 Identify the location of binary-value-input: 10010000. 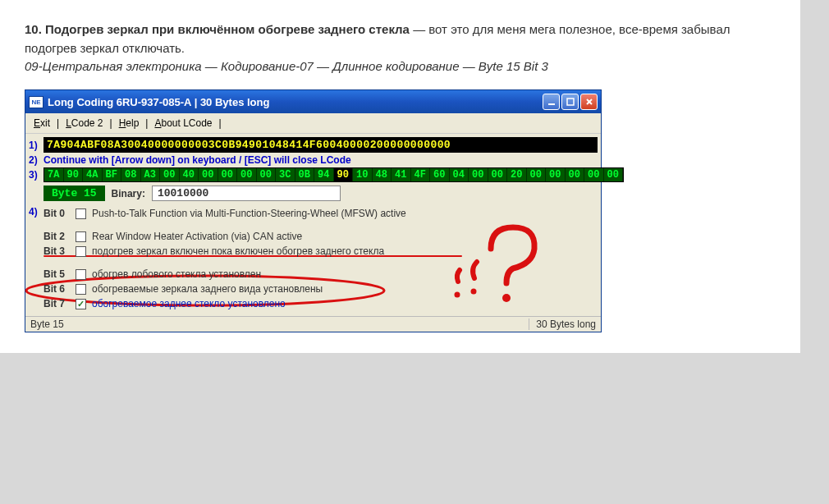
(246, 194).